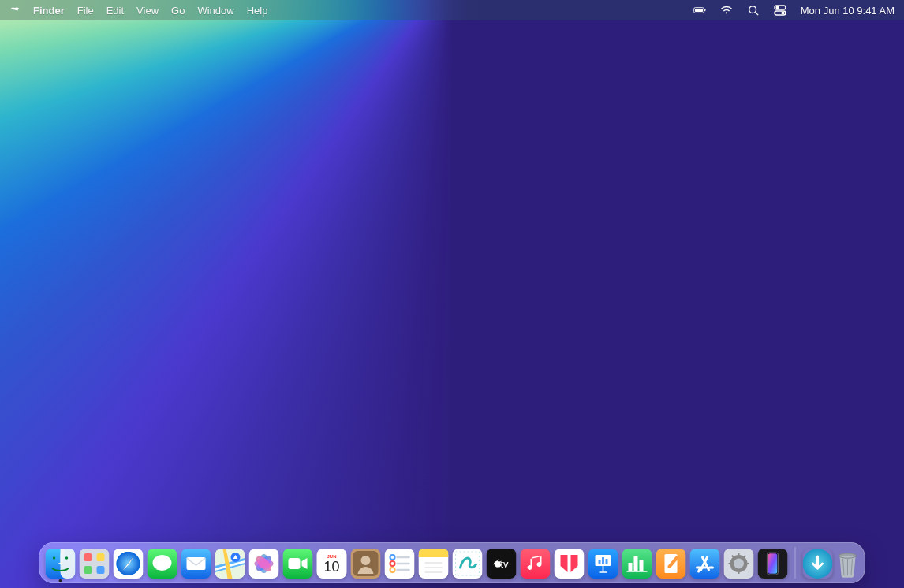 This screenshot has width=904, height=588. What do you see at coordinates (196, 564) in the screenshot?
I see `dock-app-mail` at bounding box center [196, 564].